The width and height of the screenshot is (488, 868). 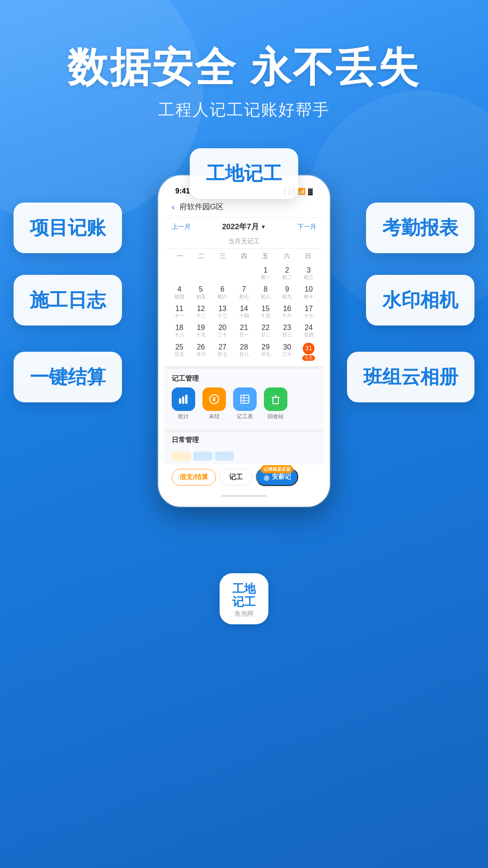 I want to click on recycle-label: 回收站, so click(x=276, y=417).